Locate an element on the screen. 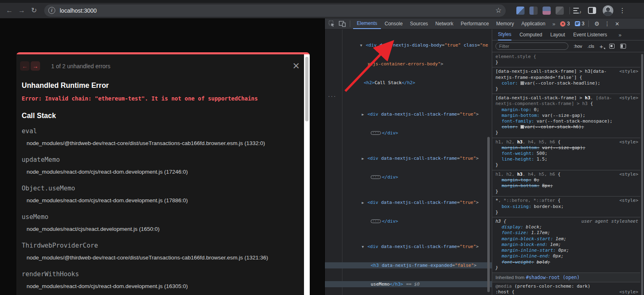 The image size is (644, 295). css-rule-call-stack-frame-h3: <style> [data-nextjs-call-stack-frame] >… is located at coordinates (566, 116).